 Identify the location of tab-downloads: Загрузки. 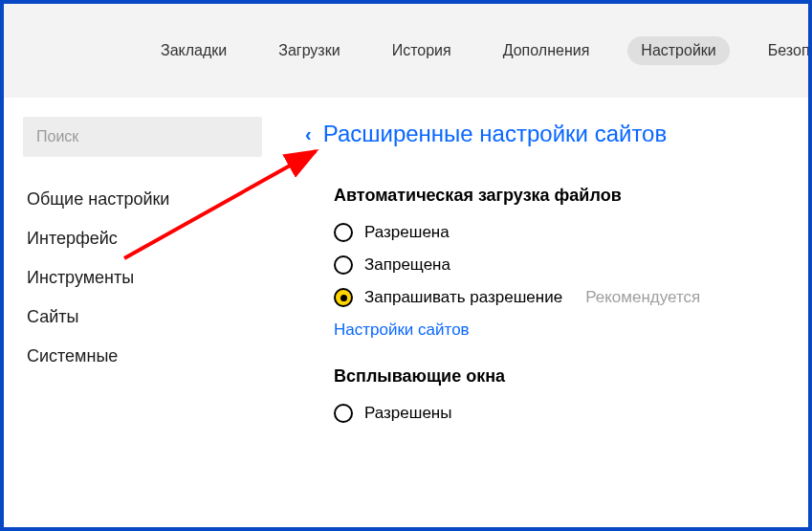
(309, 51).